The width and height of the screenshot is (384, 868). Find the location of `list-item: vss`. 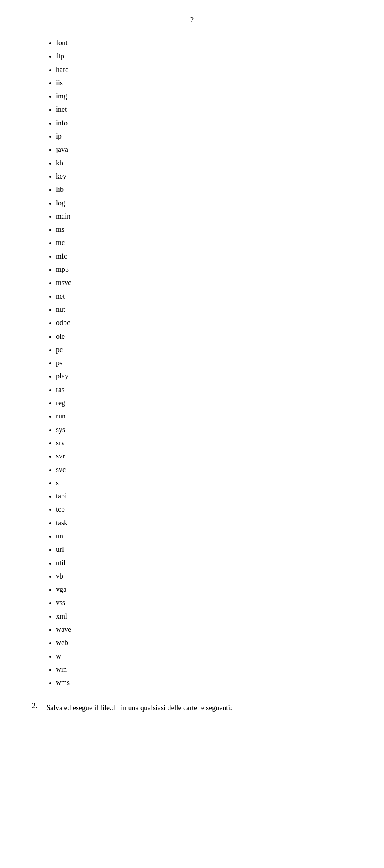

list-item: vss is located at coordinates (204, 603).